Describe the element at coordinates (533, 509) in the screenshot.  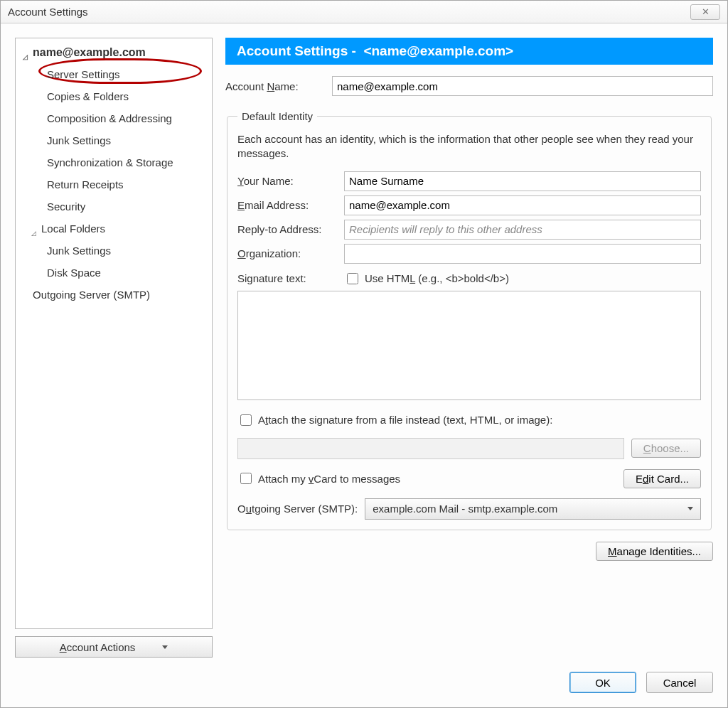
I see `smtp-select: example.com Mail - smtp.example.com` at that location.